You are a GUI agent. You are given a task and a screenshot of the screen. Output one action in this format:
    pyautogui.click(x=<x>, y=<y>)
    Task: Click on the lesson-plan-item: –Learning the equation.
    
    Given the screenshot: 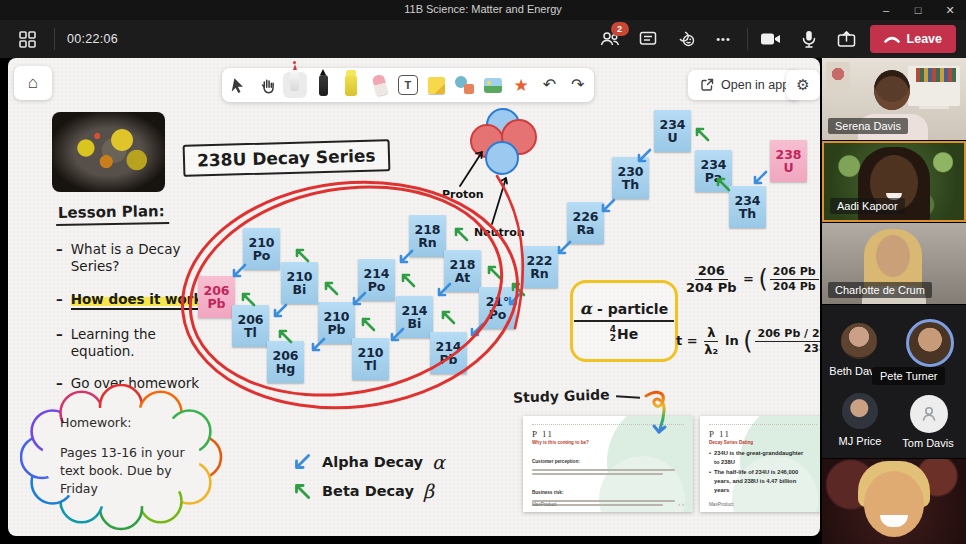 What is the action you would take?
    pyautogui.click(x=136, y=343)
    